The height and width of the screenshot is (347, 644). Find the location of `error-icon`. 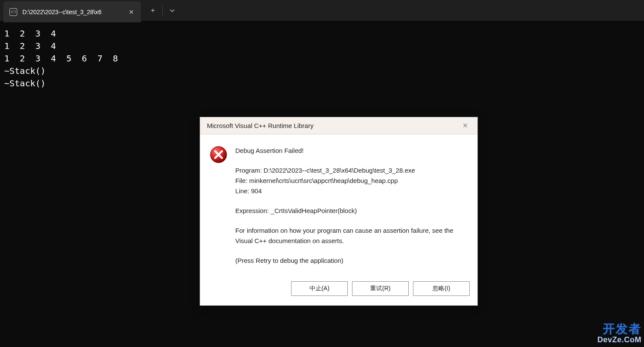

error-icon is located at coordinates (219, 155).